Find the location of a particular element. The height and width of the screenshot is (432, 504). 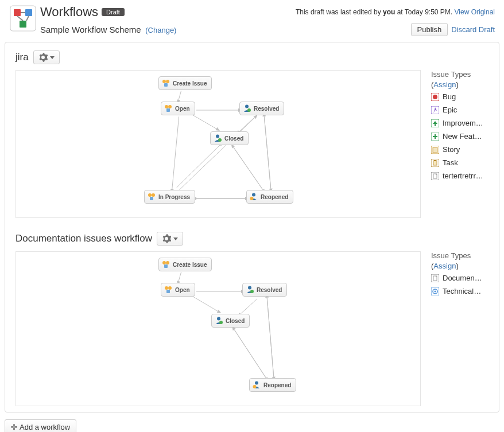

issue-type-label: Epic is located at coordinates (450, 110).